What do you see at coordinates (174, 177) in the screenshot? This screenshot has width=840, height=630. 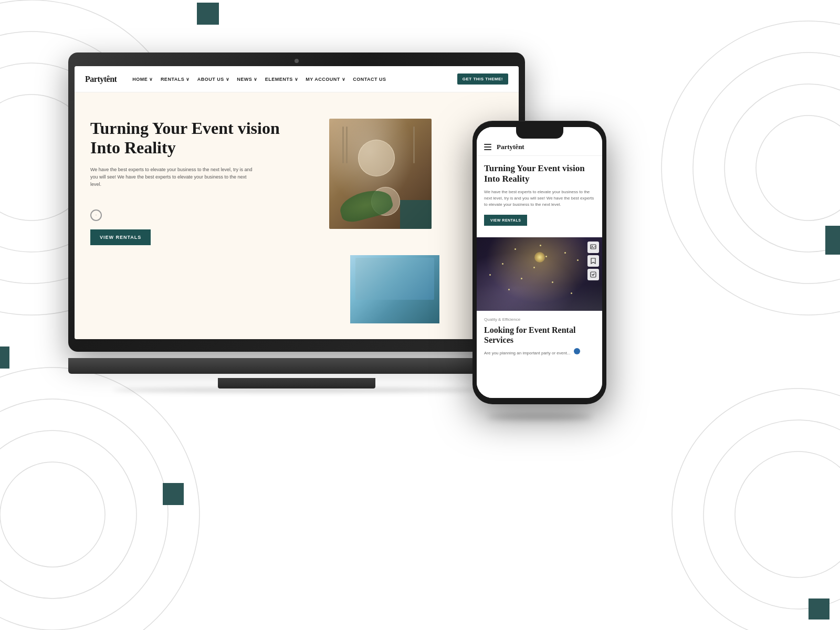 I see `laptop-hero-description: We have the best experts to elevate your…` at bounding box center [174, 177].